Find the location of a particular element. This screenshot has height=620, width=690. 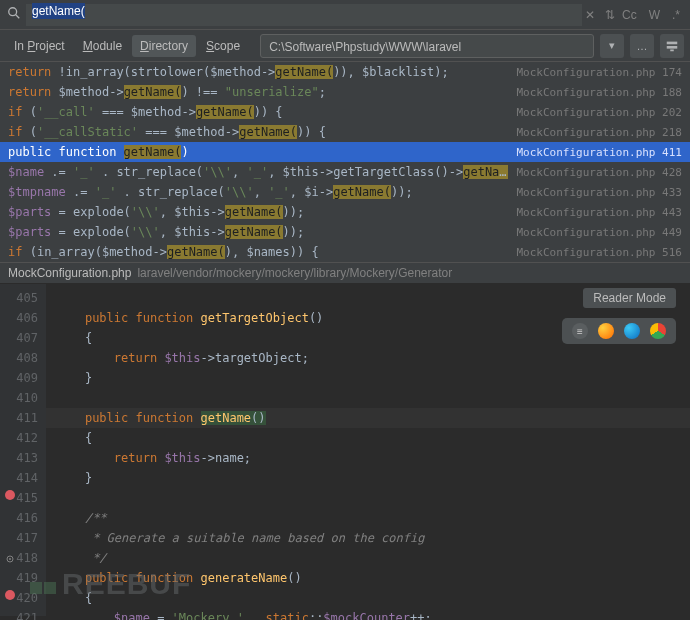

close-icon: ✕ is located at coordinates (590, 15).